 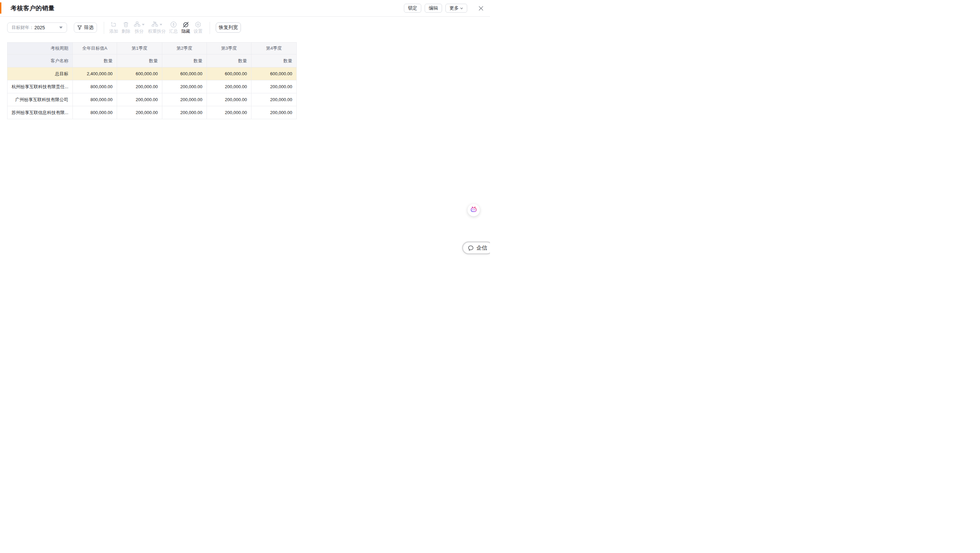 What do you see at coordinates (40, 100) in the screenshot?
I see `row-name-cell: 广州纷享互联科技有限公司` at bounding box center [40, 100].